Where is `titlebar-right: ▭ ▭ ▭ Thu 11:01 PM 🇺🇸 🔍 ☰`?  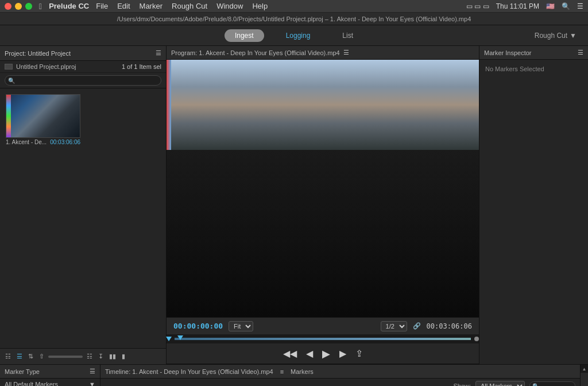
titlebar-right: ▭ ▭ ▭ Thu 11:01 PM 🇺🇸 🔍 ☰ is located at coordinates (525, 6).